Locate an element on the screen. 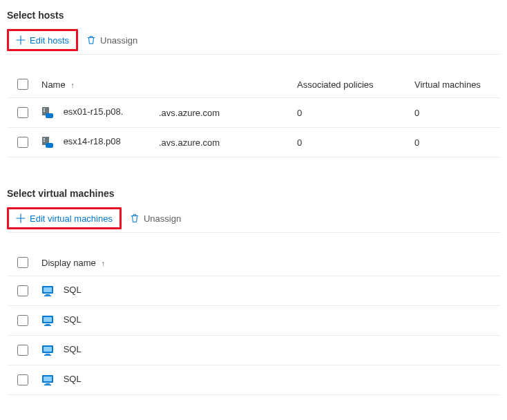  vms-header-row: Display name ↑ is located at coordinates (254, 262).